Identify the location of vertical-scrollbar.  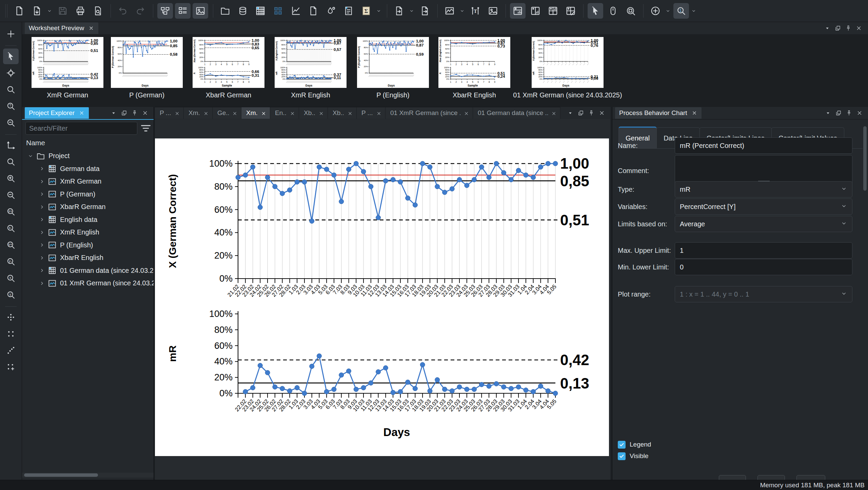
(865, 158).